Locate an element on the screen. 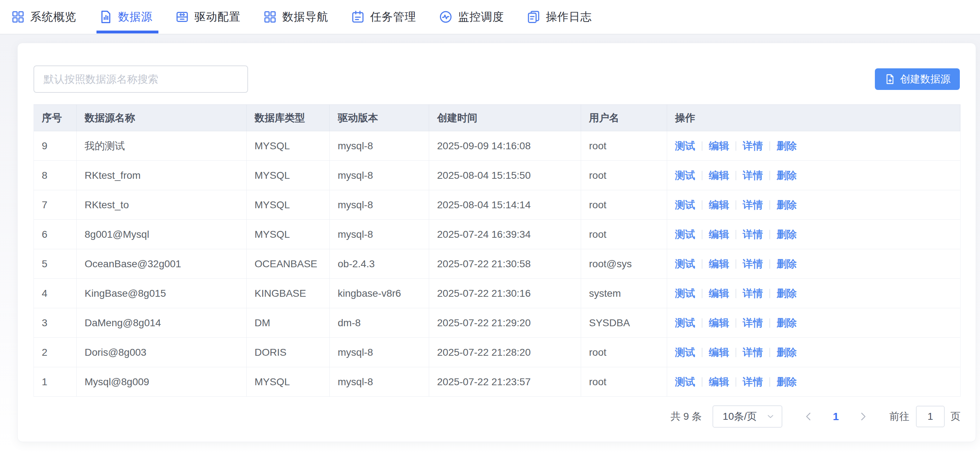  table-row: 68g001@MysqlMYSQLmysql-82025-07-24 16:39… is located at coordinates (497, 235).